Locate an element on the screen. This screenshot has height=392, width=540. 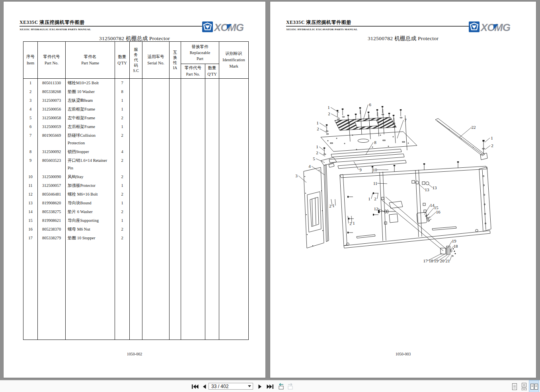
single-page-view-button is located at coordinates (515, 386).